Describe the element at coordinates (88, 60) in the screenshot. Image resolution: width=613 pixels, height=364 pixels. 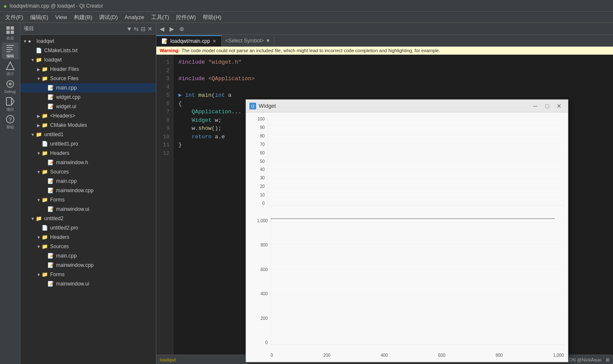
I see `tree-folder-loadqwt: ▼ 📁 loadqwt` at that location.